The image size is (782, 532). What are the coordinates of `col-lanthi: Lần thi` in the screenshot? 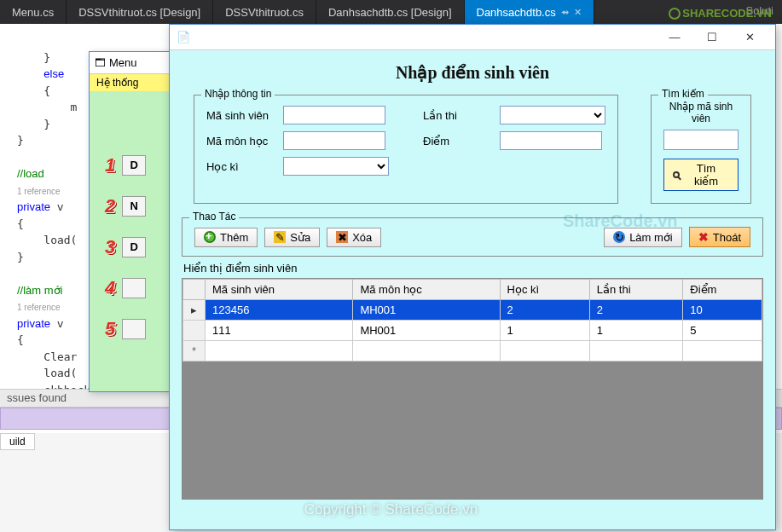 It's located at (636, 290).